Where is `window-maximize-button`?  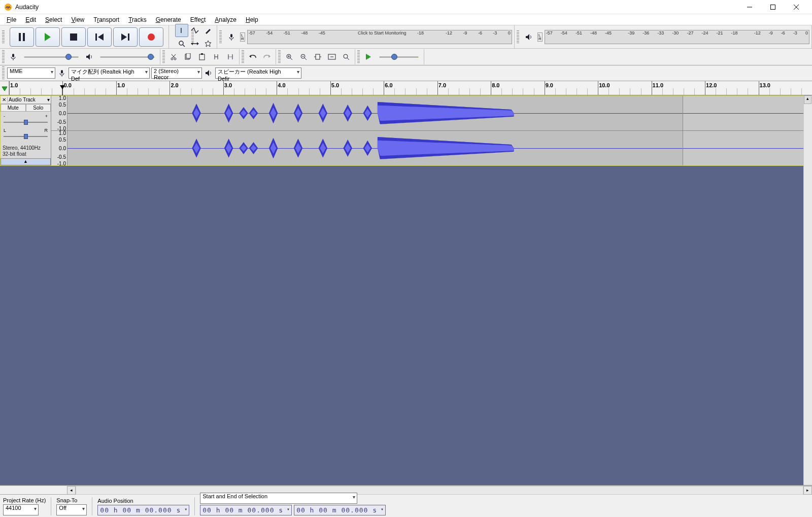 window-maximize-button is located at coordinates (773, 7).